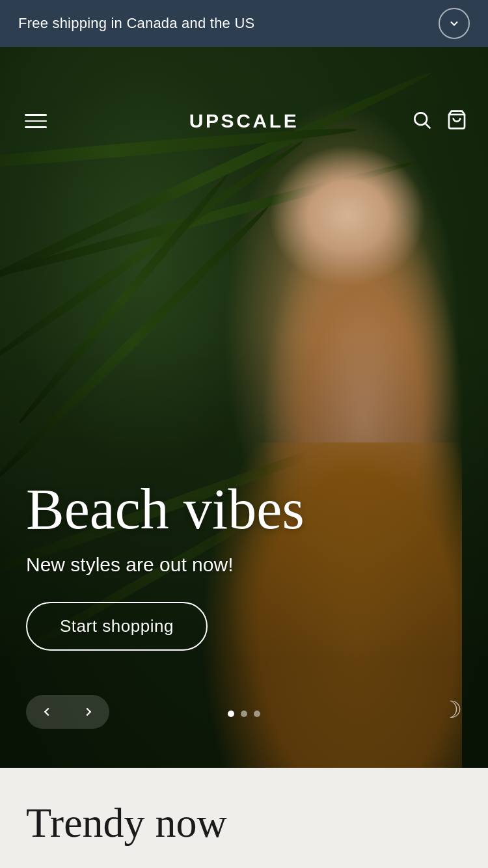  What do you see at coordinates (439, 121) in the screenshot?
I see `header-icon-group` at bounding box center [439, 121].